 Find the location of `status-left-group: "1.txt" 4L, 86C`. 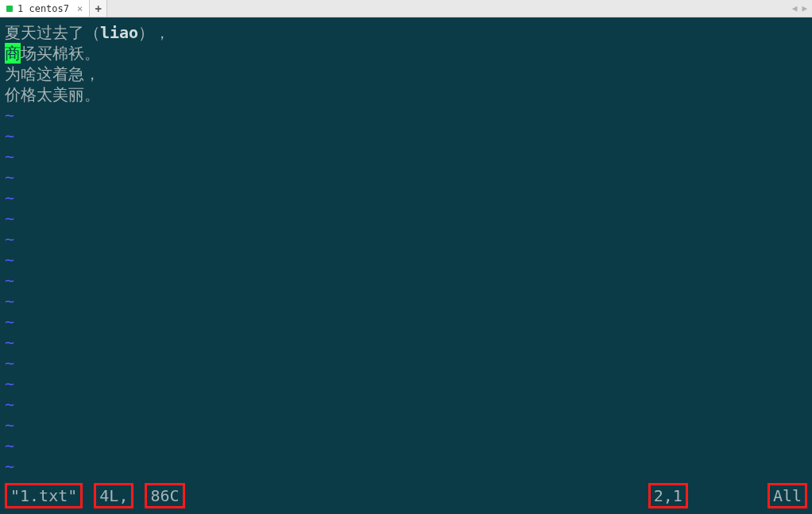

status-left-group: "1.txt" 4L, 86C is located at coordinates (95, 496).